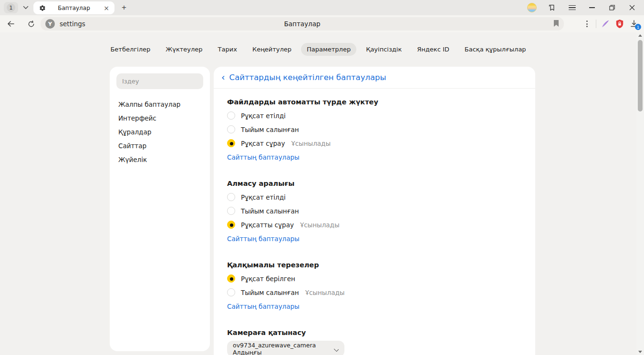 The image size is (644, 355). What do you see at coordinates (592, 8) in the screenshot?
I see `minimize-icon` at bounding box center [592, 8].